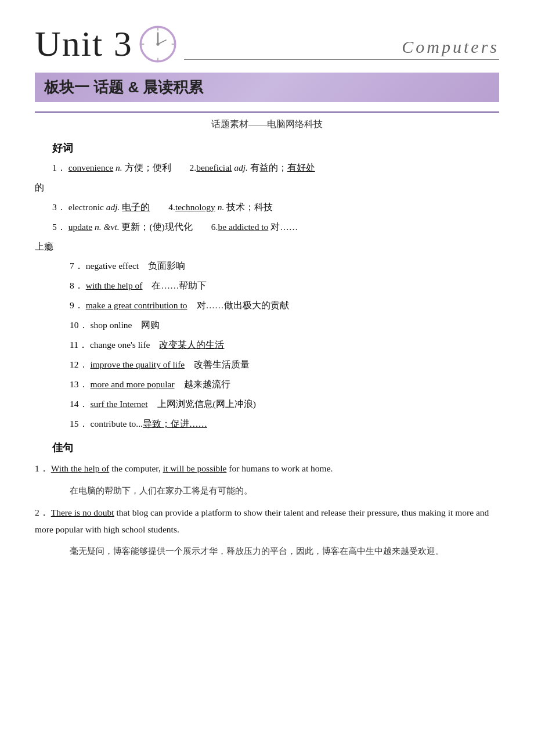  Describe the element at coordinates (175, 424) in the screenshot. I see `vocab-cn-15: 导致；促进……` at that location.